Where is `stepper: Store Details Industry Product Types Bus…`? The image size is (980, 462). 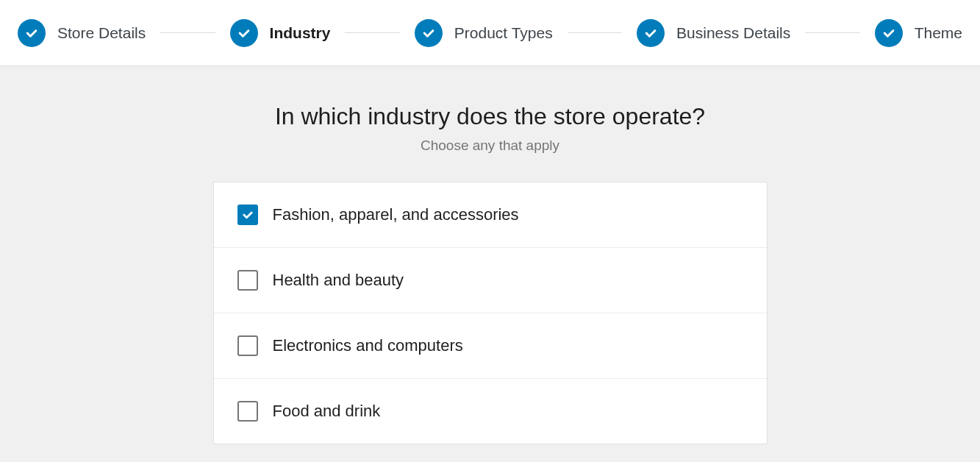
stepper: Store Details Industry Product Types Bus… is located at coordinates (490, 33).